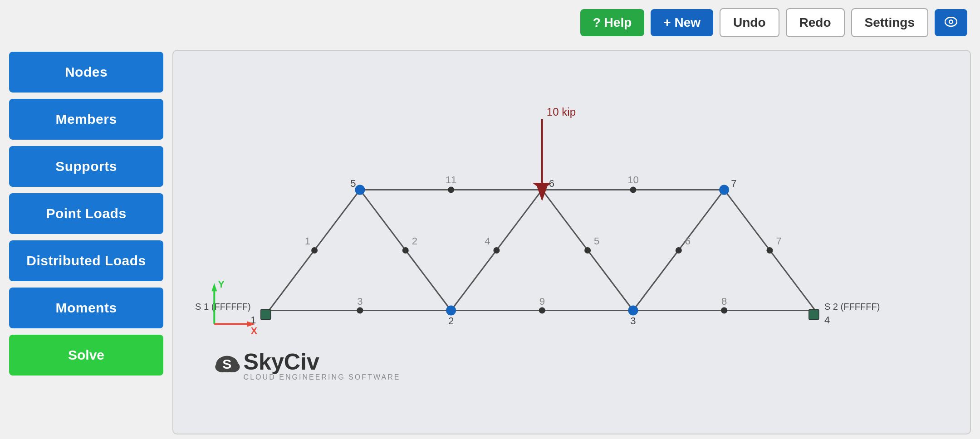 The image size is (980, 439). I want to click on svg-text: S 2 (FFFFFF), so click(852, 307).